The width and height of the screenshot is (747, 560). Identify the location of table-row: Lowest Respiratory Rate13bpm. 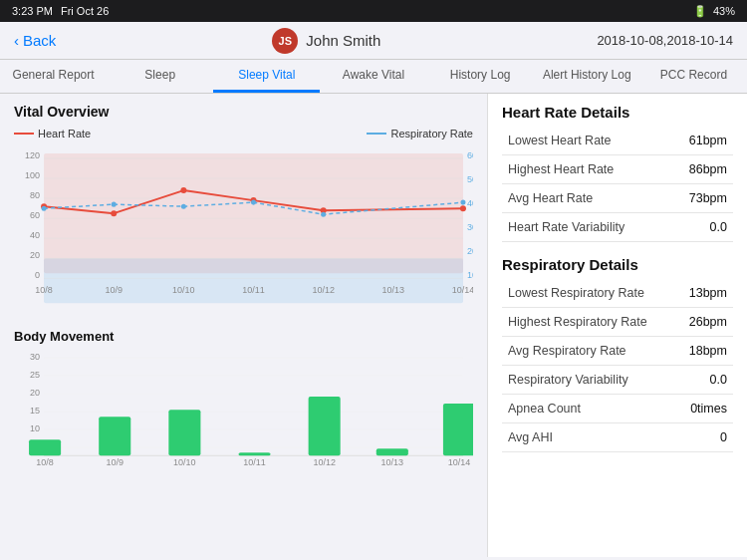
(618, 293).